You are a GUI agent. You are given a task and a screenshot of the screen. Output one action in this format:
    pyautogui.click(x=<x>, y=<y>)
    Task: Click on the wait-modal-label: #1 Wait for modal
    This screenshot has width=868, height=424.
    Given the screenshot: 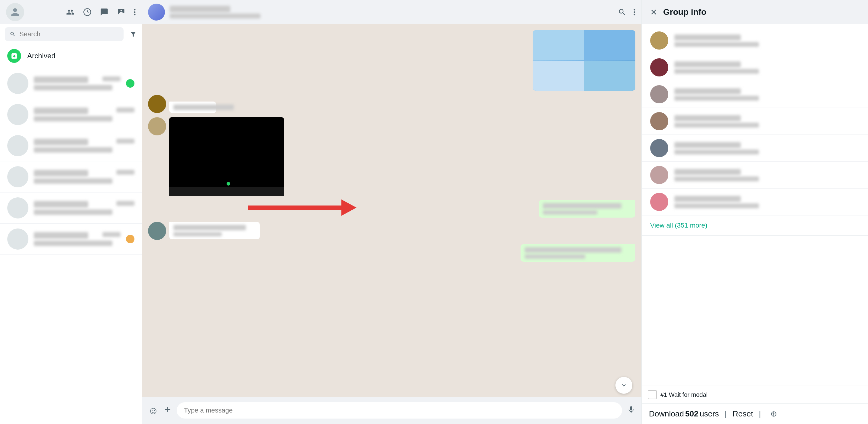 What is the action you would take?
    pyautogui.click(x=684, y=395)
    